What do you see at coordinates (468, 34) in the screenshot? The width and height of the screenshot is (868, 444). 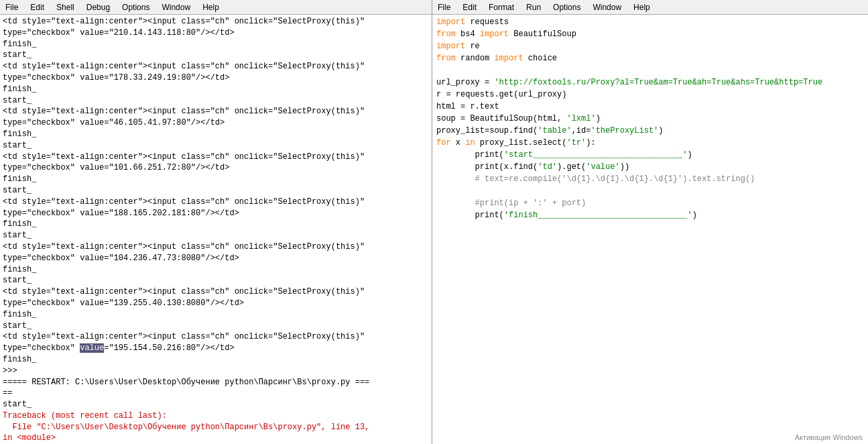 I see `code-token: bs4` at bounding box center [468, 34].